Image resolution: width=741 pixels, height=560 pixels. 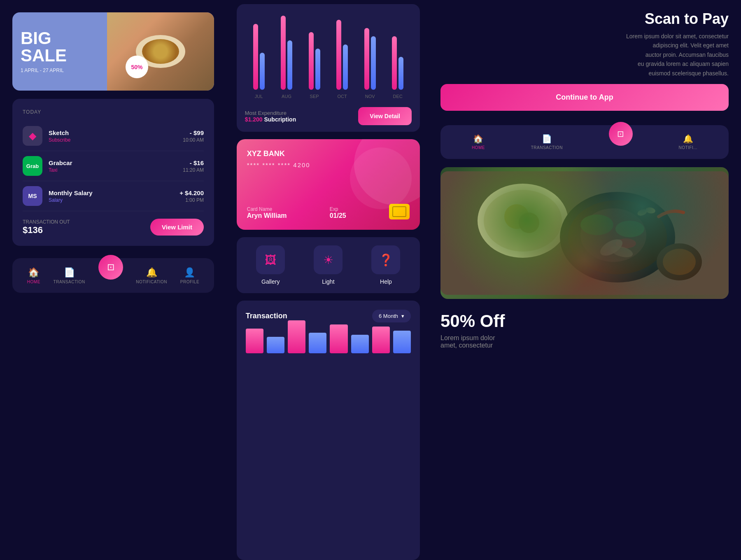 What do you see at coordinates (44, 51) in the screenshot?
I see `big-sale-text-area: BIG SALE 1 APRIL - 27 APRIL` at bounding box center [44, 51].